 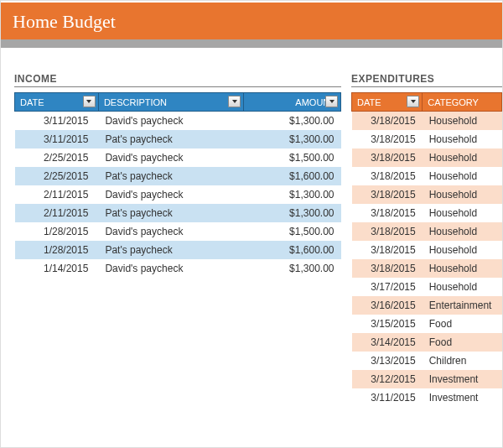 I want to click on expend-header-date: DATE, so click(x=387, y=102).